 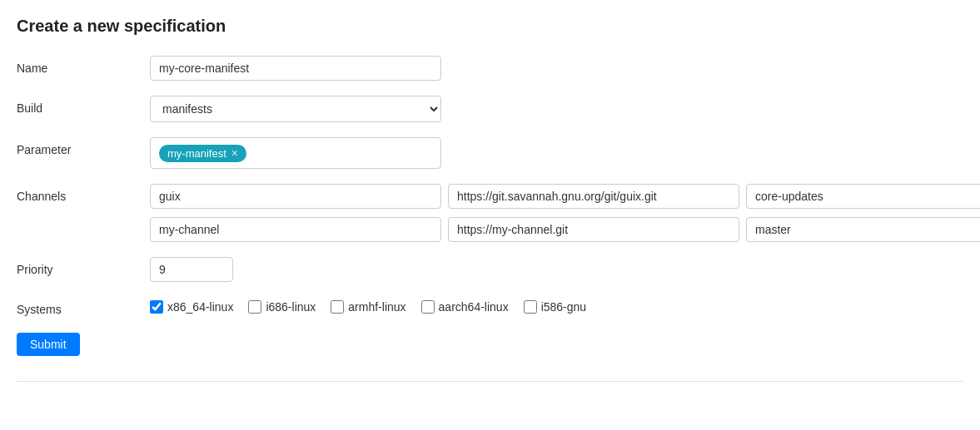 What do you see at coordinates (490, 213) in the screenshot?
I see `channels-group: Channels Add Remove` at bounding box center [490, 213].